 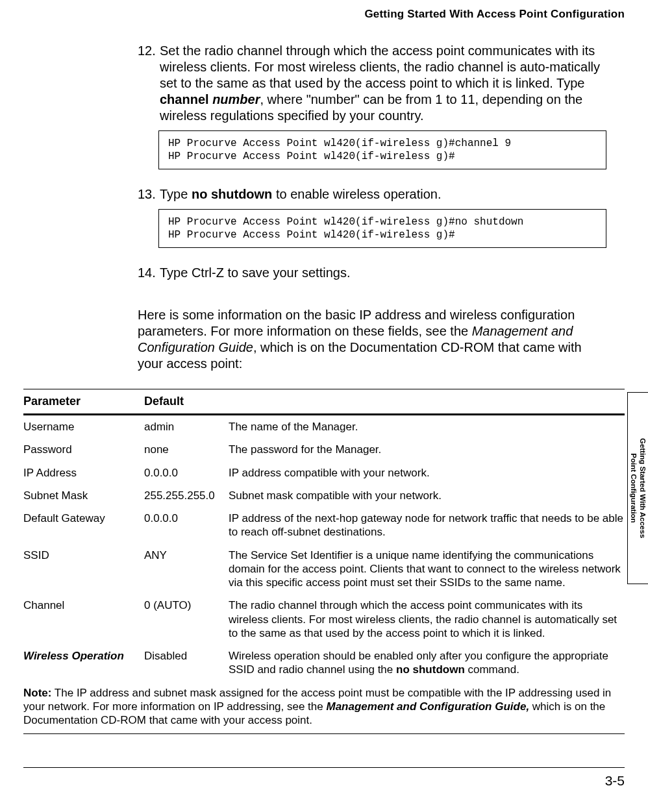 I want to click on step-12-number: 12., so click(x=149, y=83).